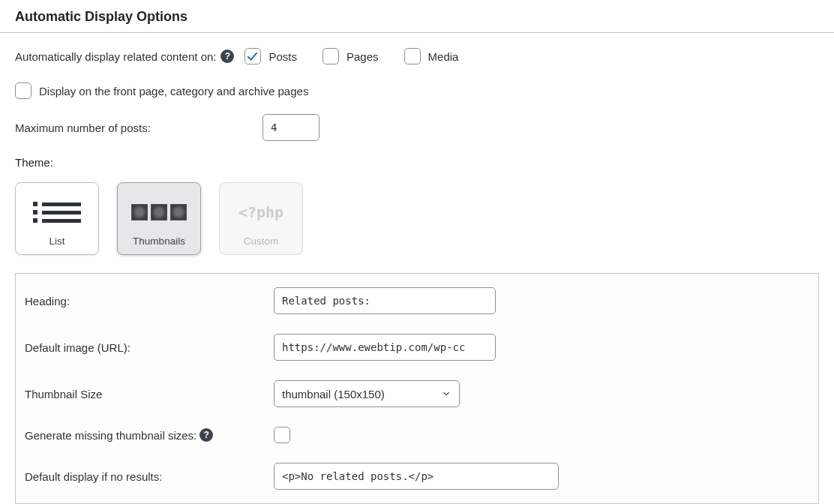  What do you see at coordinates (261, 212) in the screenshot?
I see `php-icon: <?php` at bounding box center [261, 212].